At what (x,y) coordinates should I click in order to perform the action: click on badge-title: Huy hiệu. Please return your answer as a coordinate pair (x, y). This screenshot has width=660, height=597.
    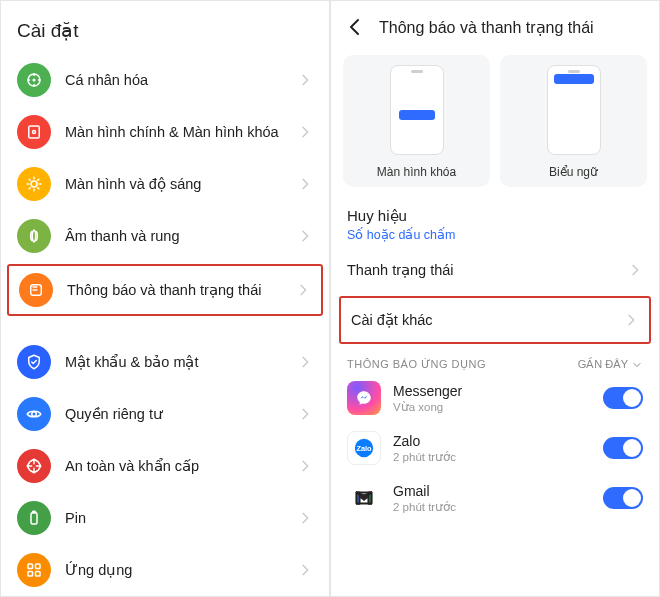
    Looking at the image, I should click on (377, 216).